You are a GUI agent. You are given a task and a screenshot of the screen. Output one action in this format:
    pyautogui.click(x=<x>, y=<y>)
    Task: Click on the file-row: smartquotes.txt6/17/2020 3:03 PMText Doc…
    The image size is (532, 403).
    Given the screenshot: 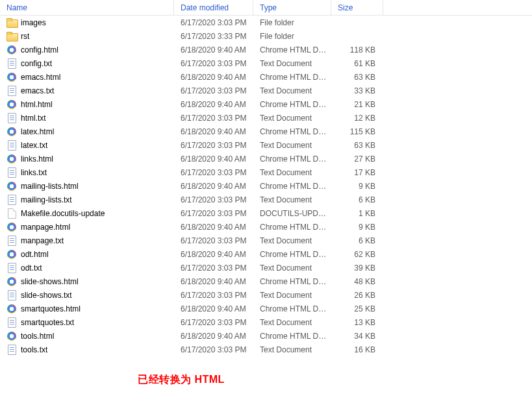 What is the action you would take?
    pyautogui.click(x=266, y=322)
    